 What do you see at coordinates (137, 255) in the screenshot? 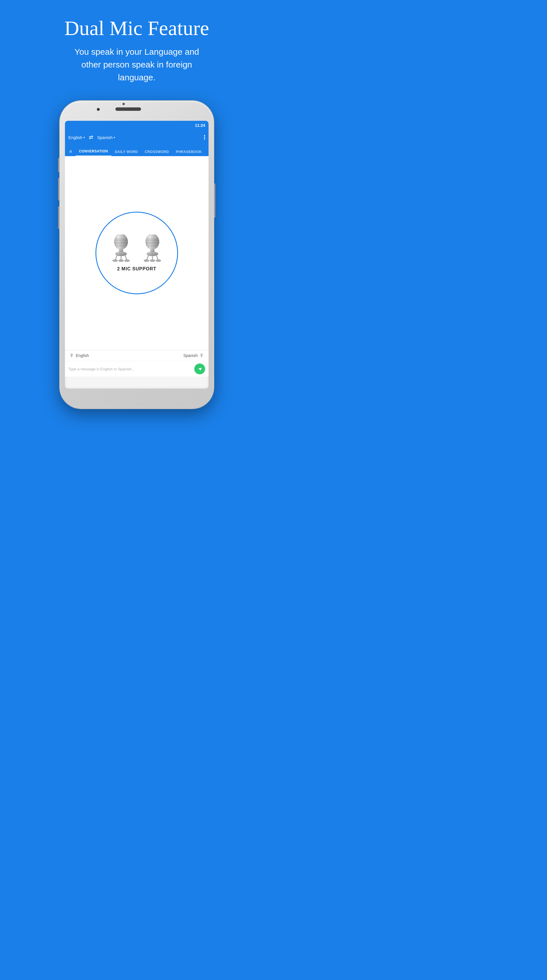
I see `phone-screen: 11:24 English ▾ ⇄ Spanish ▾` at bounding box center [137, 255].